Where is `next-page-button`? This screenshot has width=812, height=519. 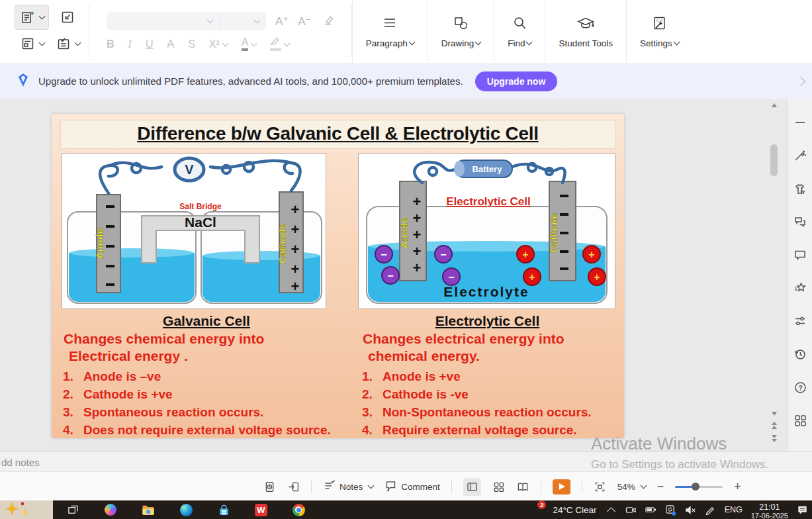
next-page-button is located at coordinates (774, 438).